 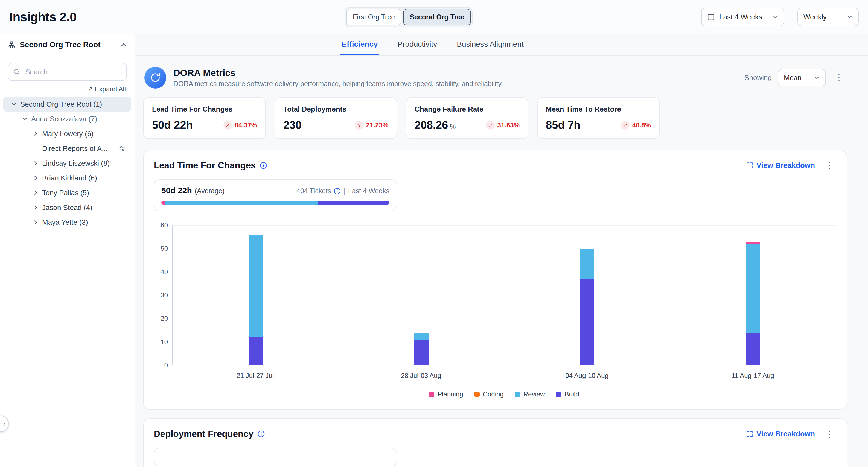 I want to click on metric-value: 230, so click(x=292, y=125).